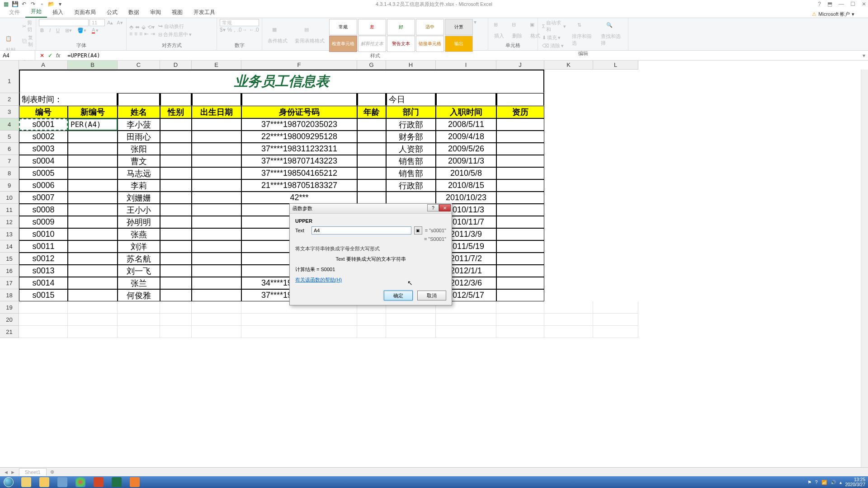  Describe the element at coordinates (466, 136) in the screenshot. I see `cell: 2009/4/18` at that location.